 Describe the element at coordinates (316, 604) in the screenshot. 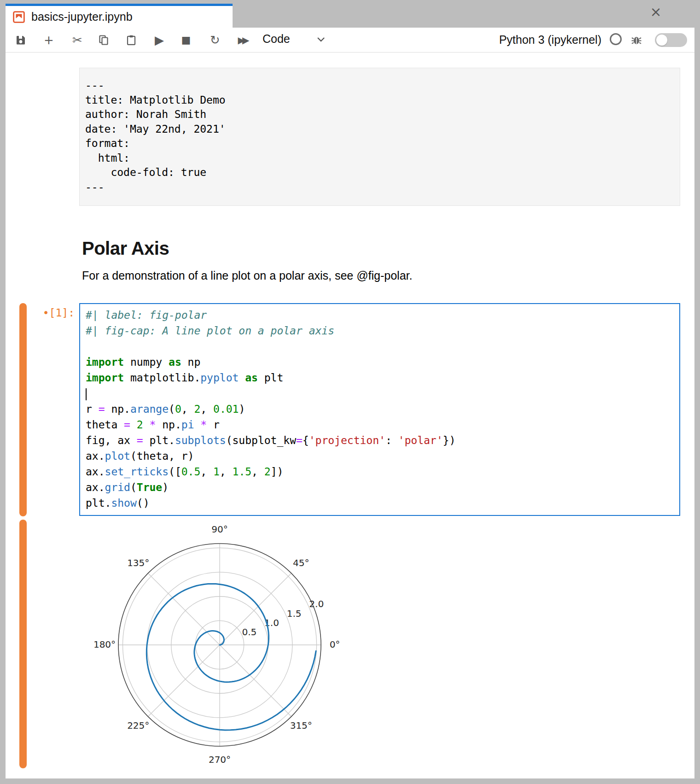

I see `r-tick-label: 2.0` at that location.